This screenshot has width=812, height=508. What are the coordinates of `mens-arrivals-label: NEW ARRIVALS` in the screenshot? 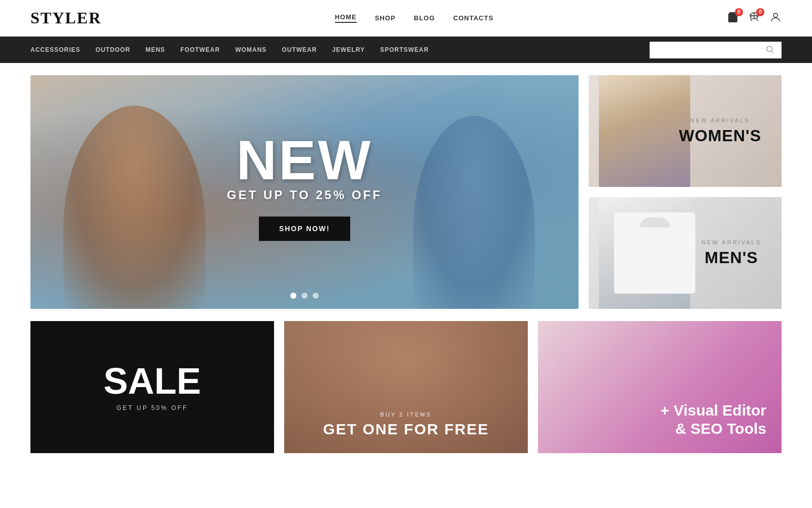 It's located at (731, 242).